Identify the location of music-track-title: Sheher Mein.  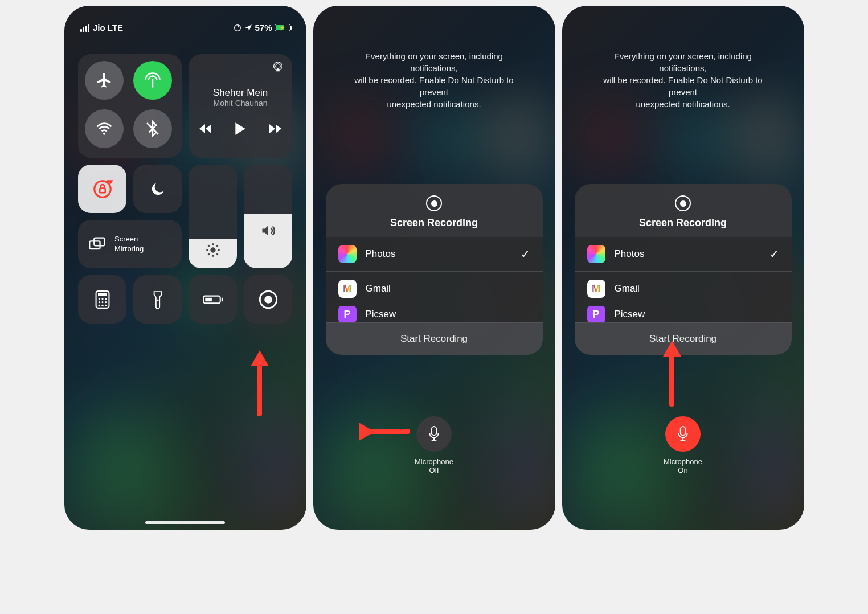
(240, 93).